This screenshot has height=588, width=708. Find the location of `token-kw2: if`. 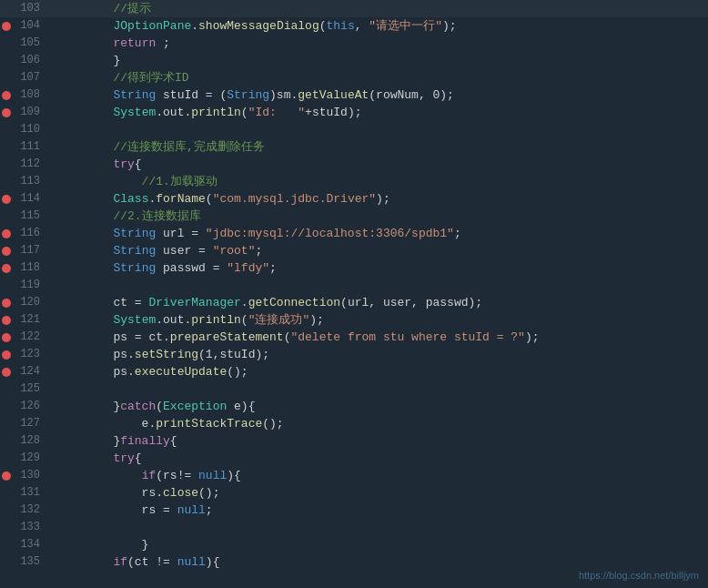

token-kw2: if is located at coordinates (120, 563).